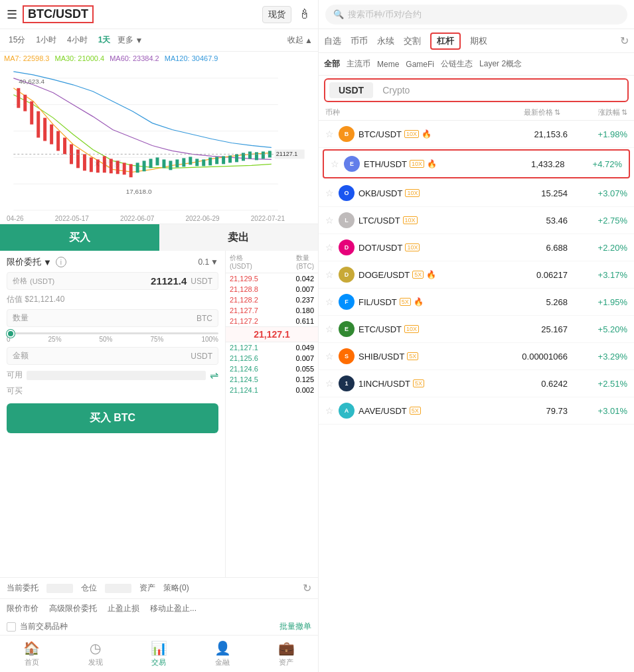  I want to click on nav-assets: 💼 资产, so click(286, 654).